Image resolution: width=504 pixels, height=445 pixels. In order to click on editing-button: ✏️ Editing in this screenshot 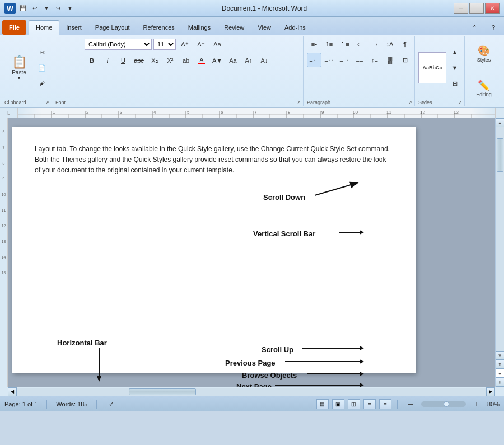, I will do `click(484, 88)`.